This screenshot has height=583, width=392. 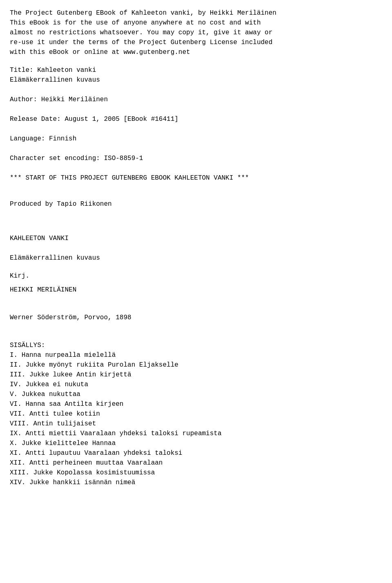 What do you see at coordinates (196, 365) in the screenshot?
I see `contents-item-2: II. Jukke myönyt rukiita Purolan Eljakse…` at bounding box center [196, 365].